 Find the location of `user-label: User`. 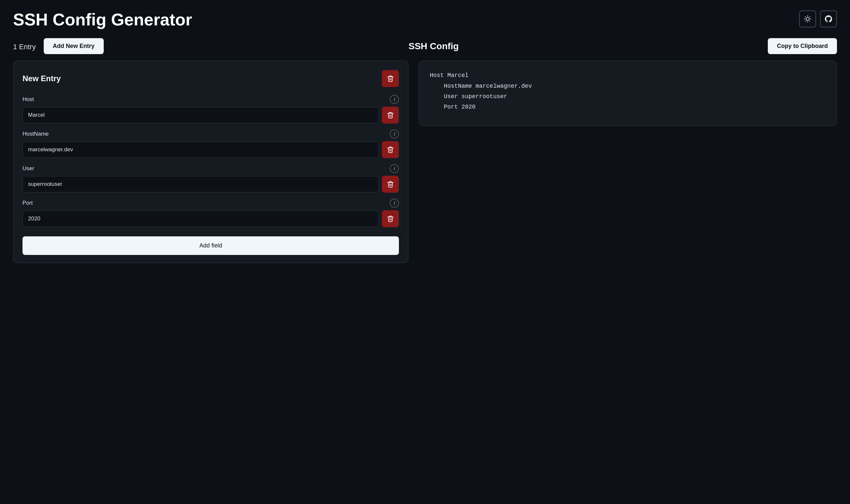

user-label: User is located at coordinates (29, 168).